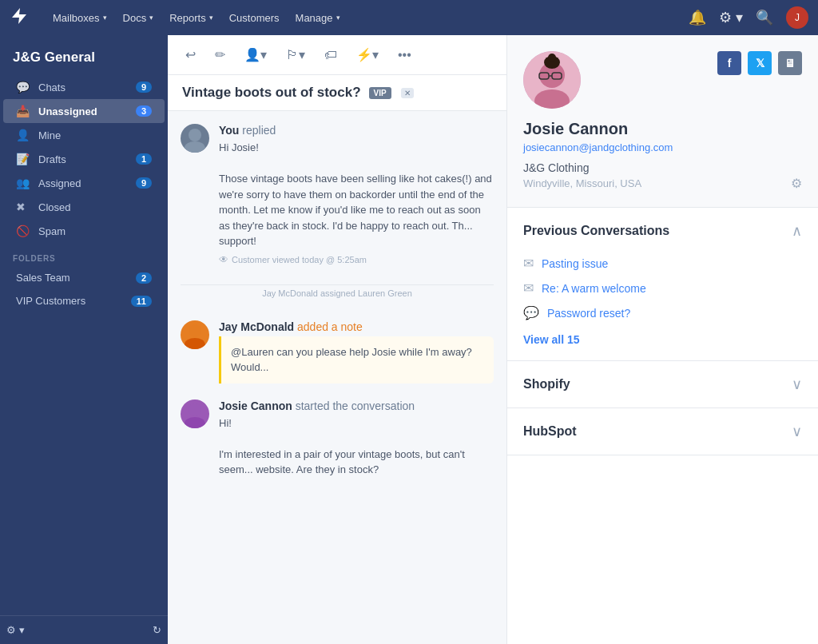 This screenshot has width=818, height=644. I want to click on edit-button: ✏, so click(220, 54).